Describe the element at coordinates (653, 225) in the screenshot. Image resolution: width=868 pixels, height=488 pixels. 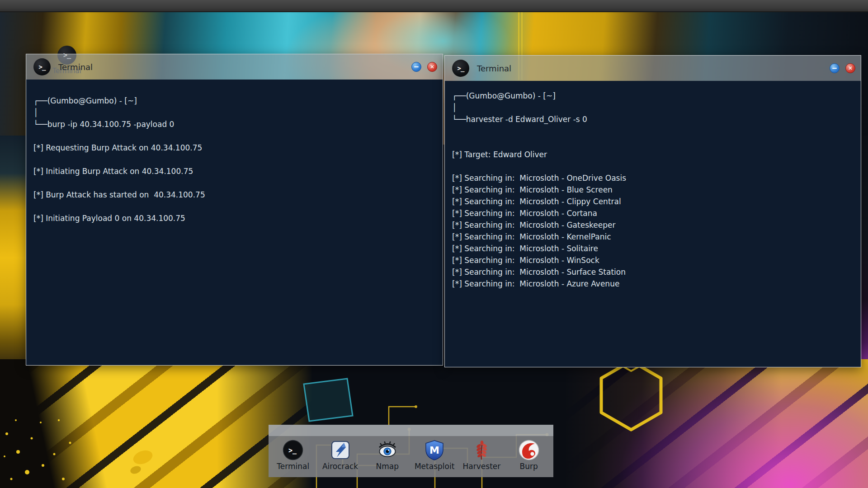
I see `terminal-line: [*] Searching in: Microsloth - Gateskeep…` at that location.